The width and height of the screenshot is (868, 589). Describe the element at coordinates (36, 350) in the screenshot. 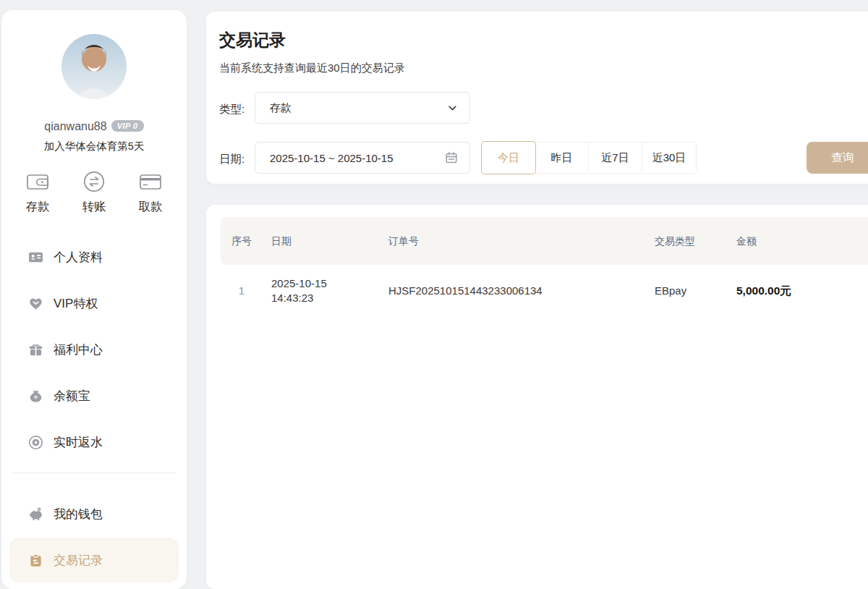

I see `gift-icon` at that location.